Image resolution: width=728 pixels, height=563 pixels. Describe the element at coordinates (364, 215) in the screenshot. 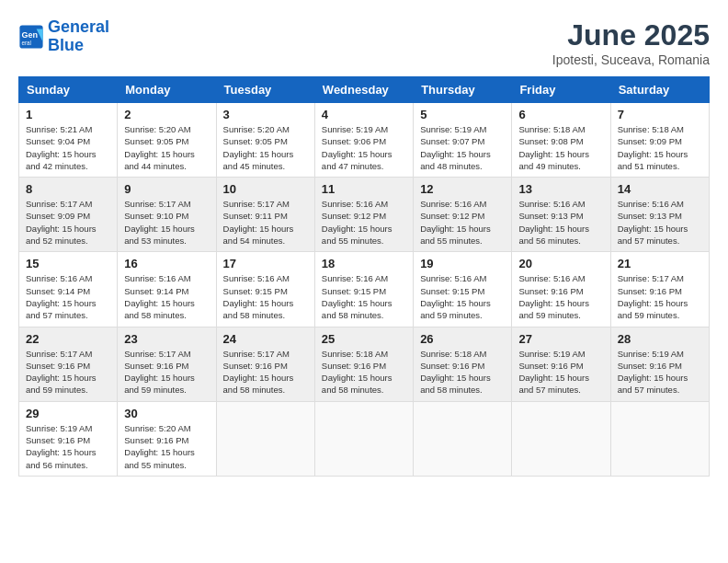

I see `calendar-week-2: 8Sunrise: 5:17 AMSunset: 9:09 PMDaylight…` at that location.